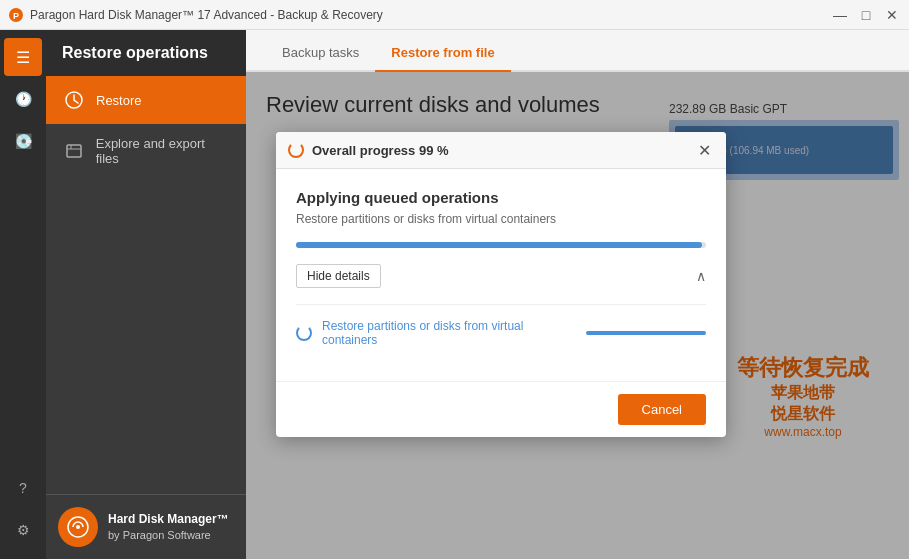  Describe the element at coordinates (501, 219) in the screenshot. I see `dialog-subtitle: Restore partitions or disks from virtual…` at that location.